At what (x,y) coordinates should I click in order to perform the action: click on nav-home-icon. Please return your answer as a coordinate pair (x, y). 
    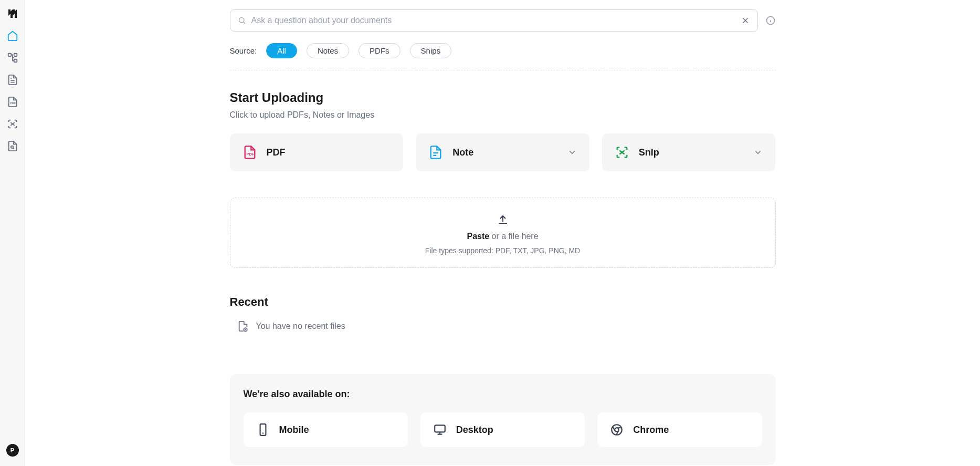
    Looking at the image, I should click on (13, 36).